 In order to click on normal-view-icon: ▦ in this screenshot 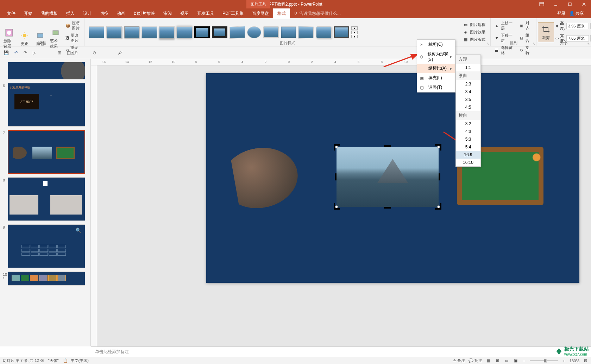, I will do `click(489, 361)`.